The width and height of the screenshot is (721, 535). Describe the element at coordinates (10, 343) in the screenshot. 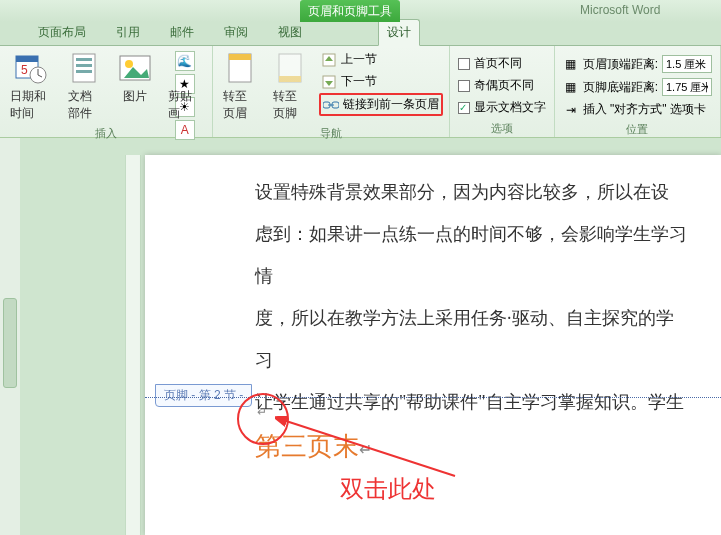

I see `scrollbar-thumb` at that location.